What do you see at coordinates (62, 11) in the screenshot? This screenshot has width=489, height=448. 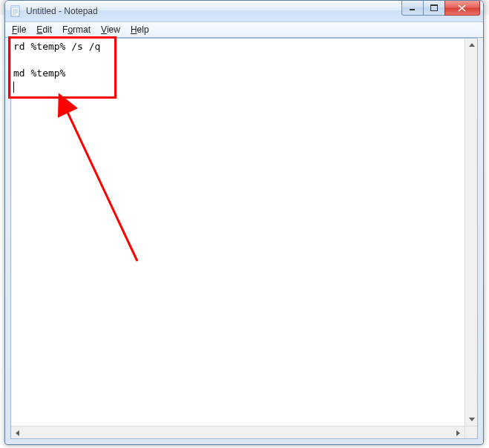 I see `window-title: Untitled - Notepad` at bounding box center [62, 11].